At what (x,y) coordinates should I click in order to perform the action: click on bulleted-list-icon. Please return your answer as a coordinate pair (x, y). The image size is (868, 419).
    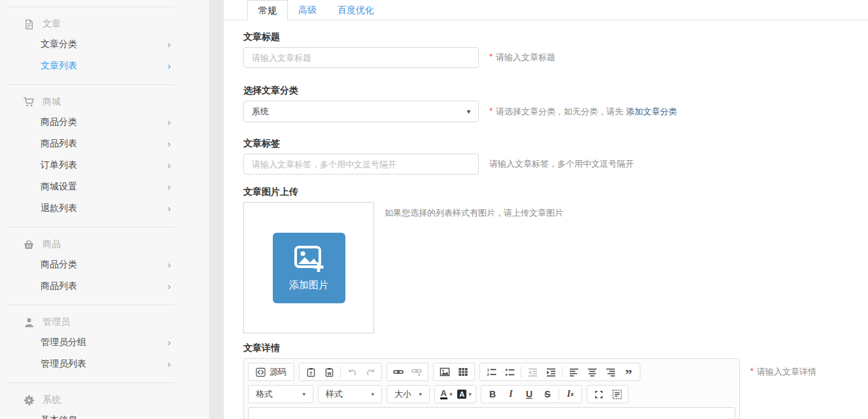
    Looking at the image, I should click on (510, 373).